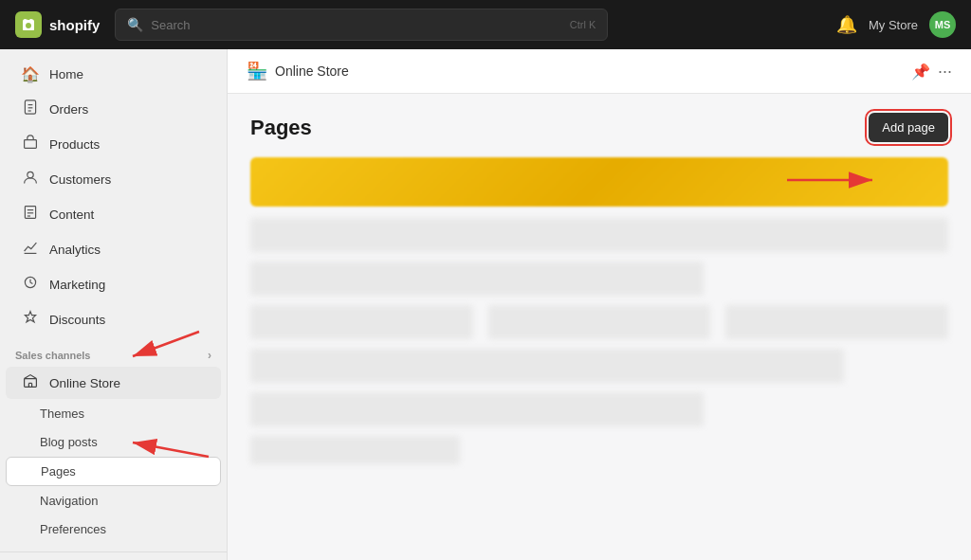  I want to click on pages-header: Pages Add page, so click(599, 127).